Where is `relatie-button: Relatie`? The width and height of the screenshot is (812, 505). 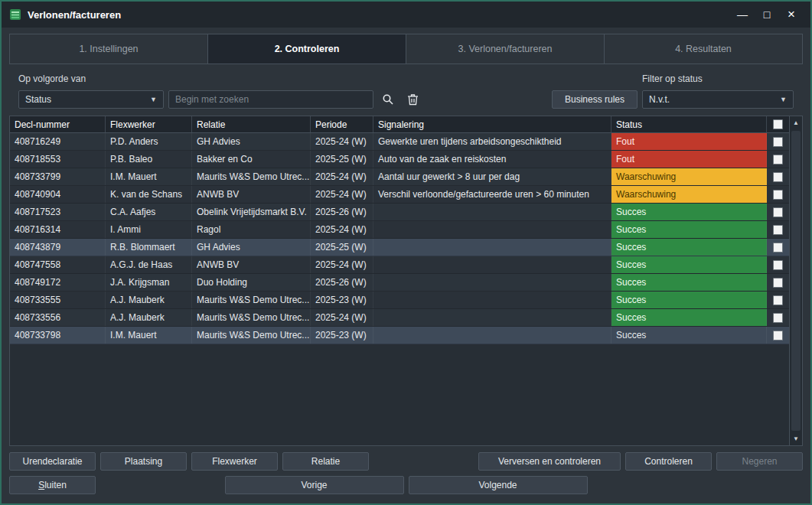 relatie-button: Relatie is located at coordinates (326, 461).